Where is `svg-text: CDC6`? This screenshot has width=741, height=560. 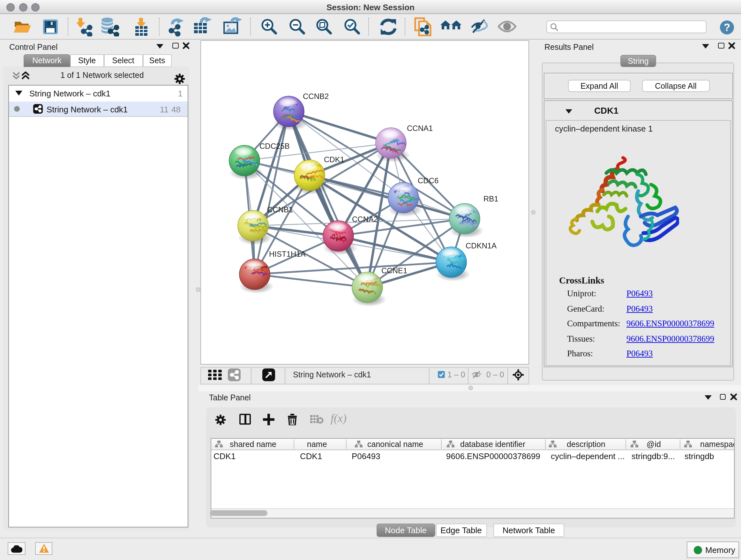
svg-text: CDC6 is located at coordinates (428, 180).